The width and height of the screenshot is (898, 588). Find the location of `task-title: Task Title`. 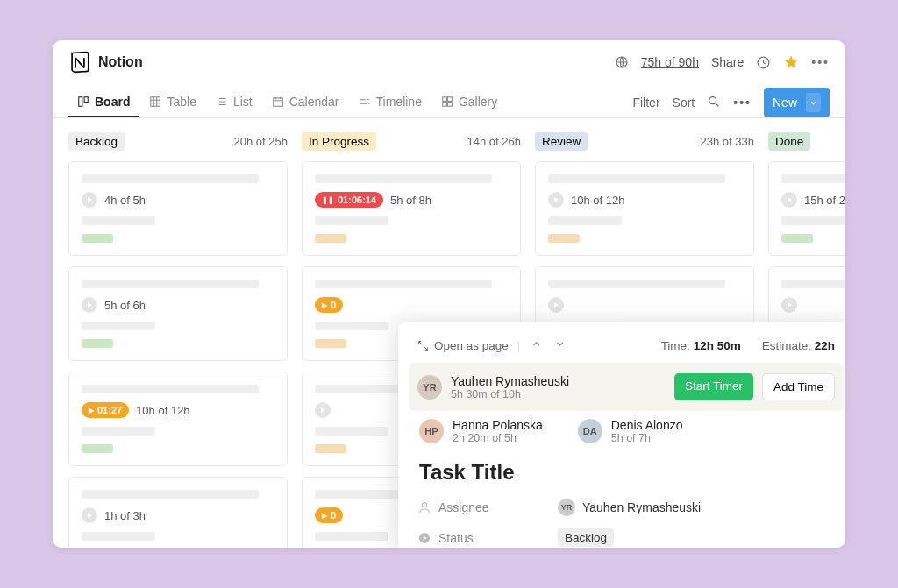

task-title: Task Title is located at coordinates (627, 472).